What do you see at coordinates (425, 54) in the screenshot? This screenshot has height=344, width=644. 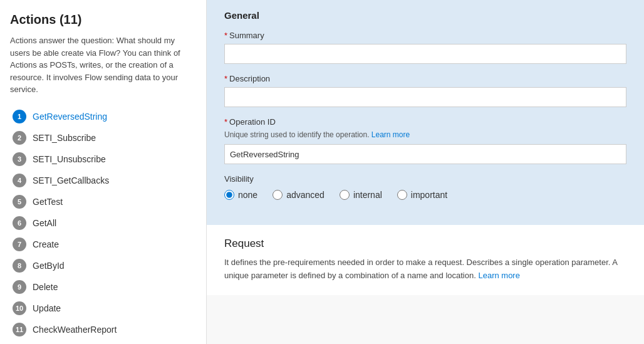 I see `summary-input` at bounding box center [425, 54].